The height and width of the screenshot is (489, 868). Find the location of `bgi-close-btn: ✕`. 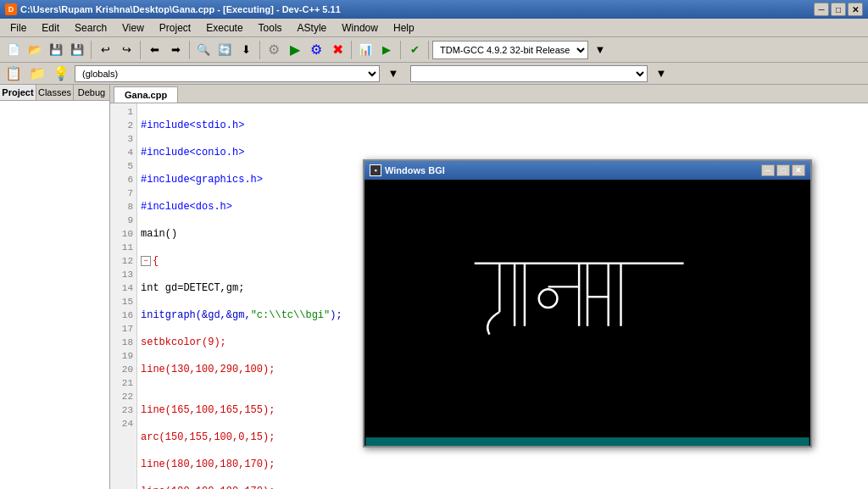

bgi-close-btn: ✕ is located at coordinates (798, 170).